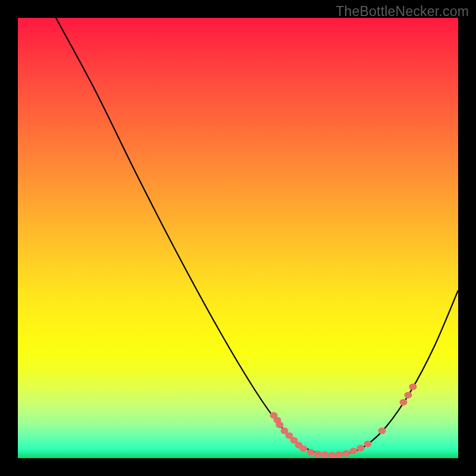  I want to click on watermark-text: TheBottleNecker.com, so click(402, 12).